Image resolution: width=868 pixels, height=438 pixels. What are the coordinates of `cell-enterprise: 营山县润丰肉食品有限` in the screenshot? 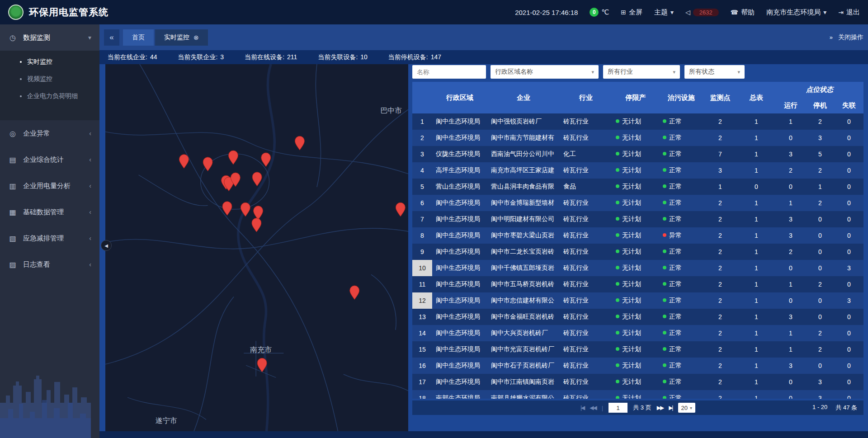 It's located at (524, 187).